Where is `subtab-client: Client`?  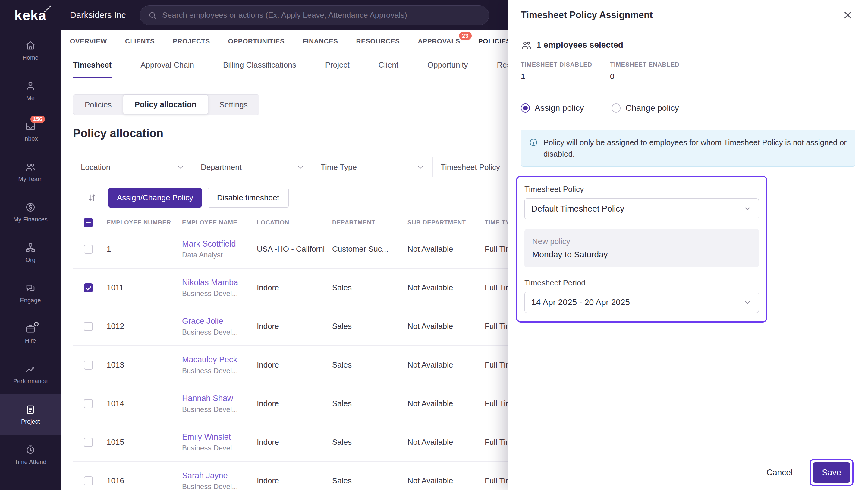 subtab-client: Client is located at coordinates (388, 65).